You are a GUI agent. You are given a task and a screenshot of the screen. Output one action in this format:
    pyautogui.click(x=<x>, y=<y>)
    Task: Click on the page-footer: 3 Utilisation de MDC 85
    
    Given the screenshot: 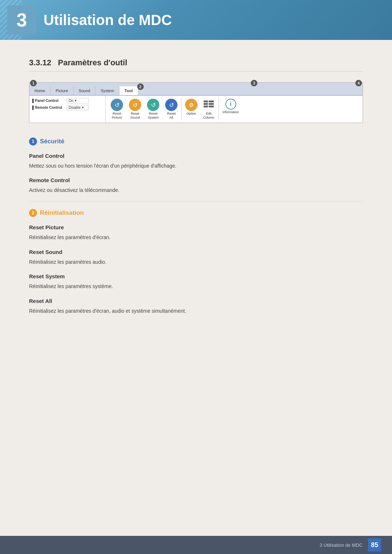 What is the action you would take?
    pyautogui.click(x=196, y=545)
    